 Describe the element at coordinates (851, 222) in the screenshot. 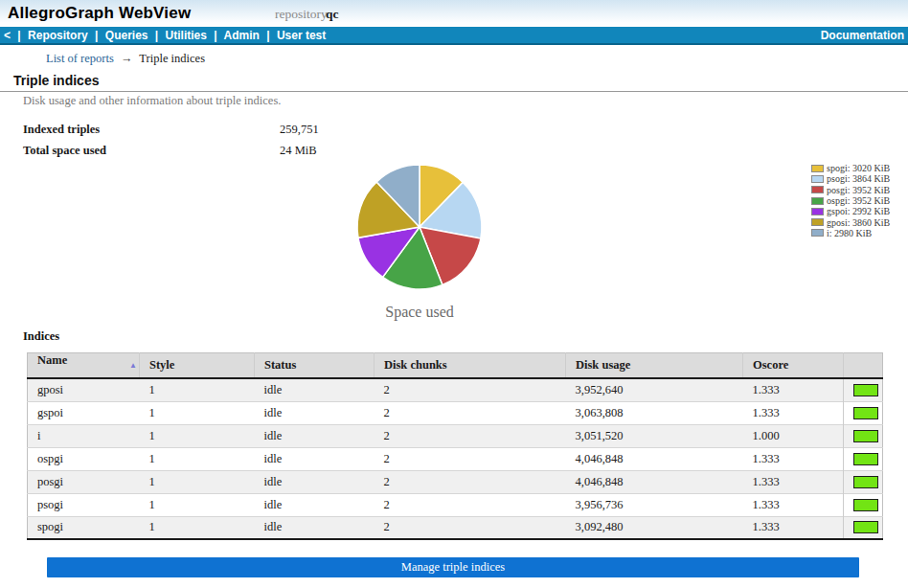

I see `legend-item-gposi: gposi: 3860 KiB` at that location.